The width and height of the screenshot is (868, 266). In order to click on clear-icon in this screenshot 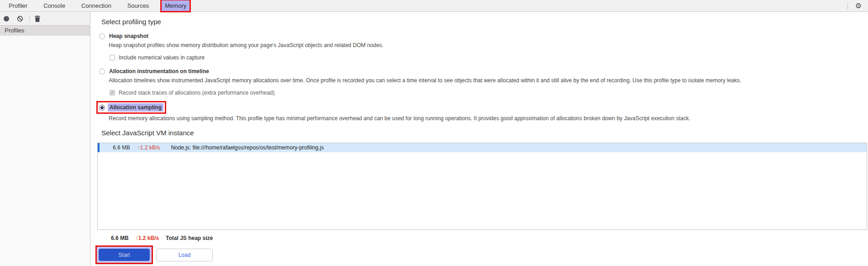, I will do `click(20, 19)`.